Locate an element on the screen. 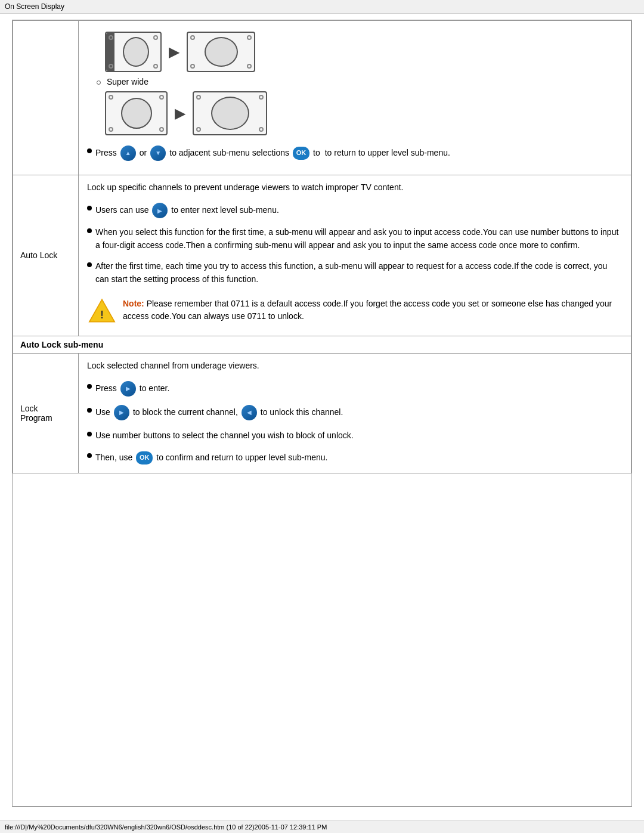 This screenshot has height=833, width=644. ok-button-lp: OK is located at coordinates (144, 458).